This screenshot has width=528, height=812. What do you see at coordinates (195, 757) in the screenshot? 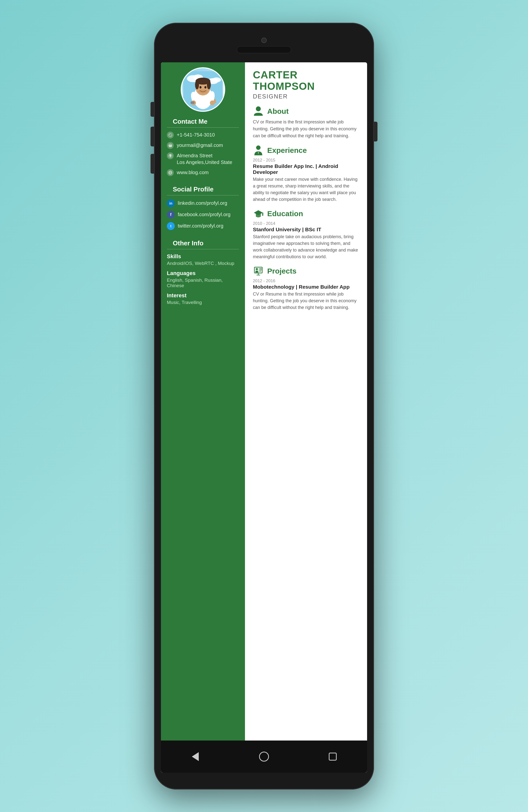
I see `back-button` at bounding box center [195, 757].